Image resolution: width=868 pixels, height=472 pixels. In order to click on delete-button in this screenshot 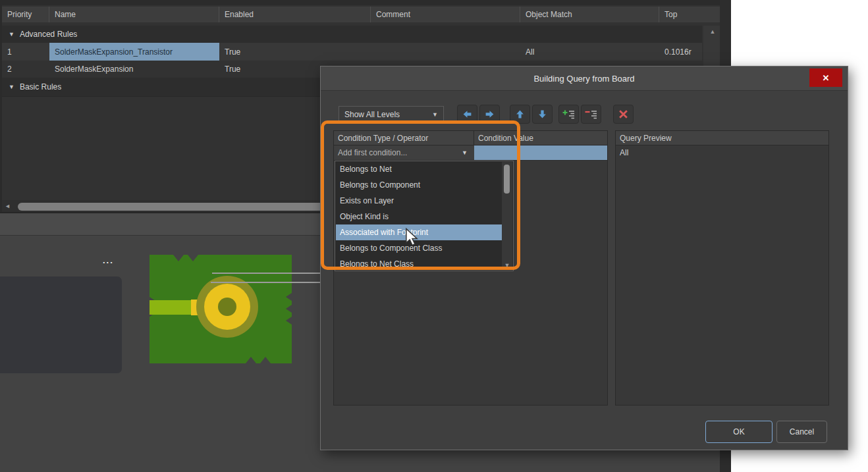, I will do `click(623, 115)`.